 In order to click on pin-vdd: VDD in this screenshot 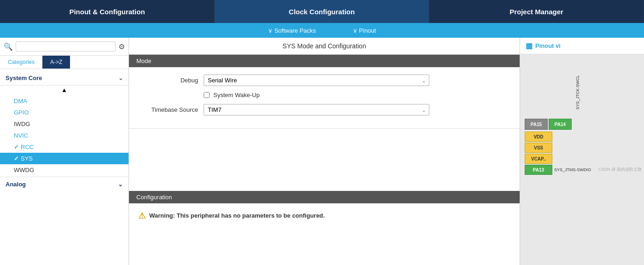, I will do `click(539, 137)`.